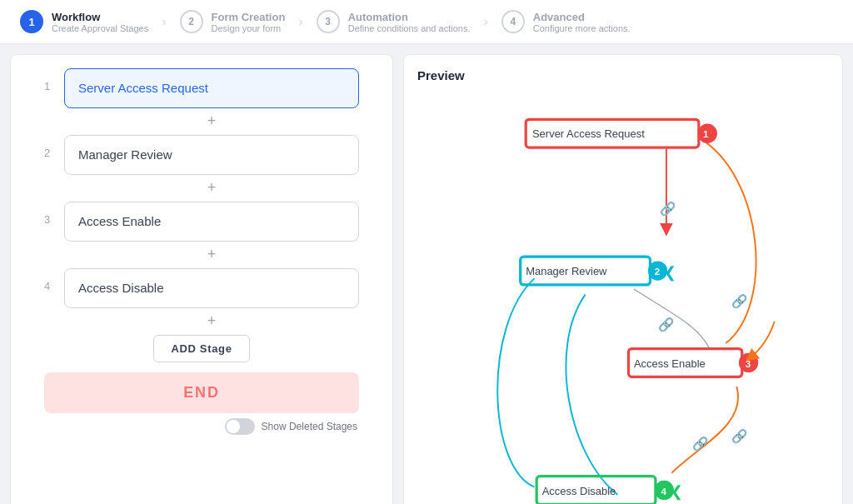  What do you see at coordinates (143, 88) in the screenshot?
I see `stage-1-title: Server Access Request` at bounding box center [143, 88].